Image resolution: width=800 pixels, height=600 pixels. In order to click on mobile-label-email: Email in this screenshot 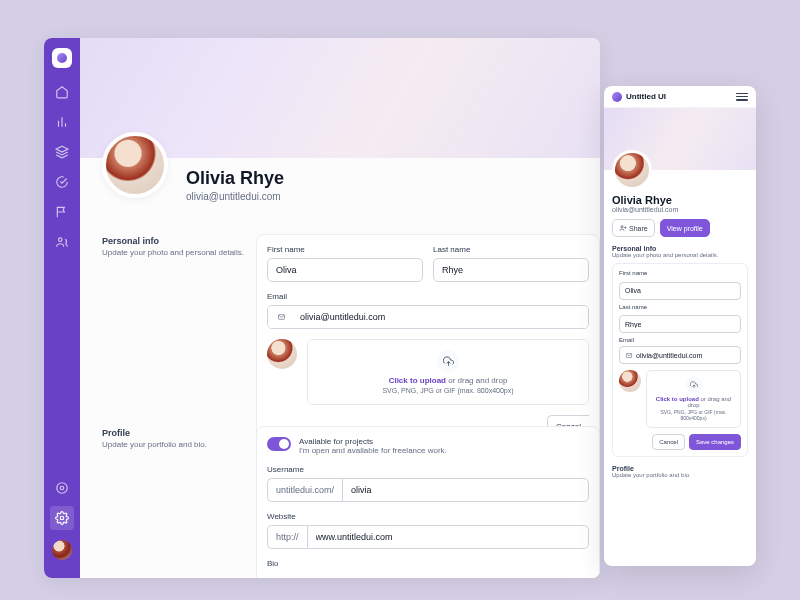, I will do `click(680, 340)`.